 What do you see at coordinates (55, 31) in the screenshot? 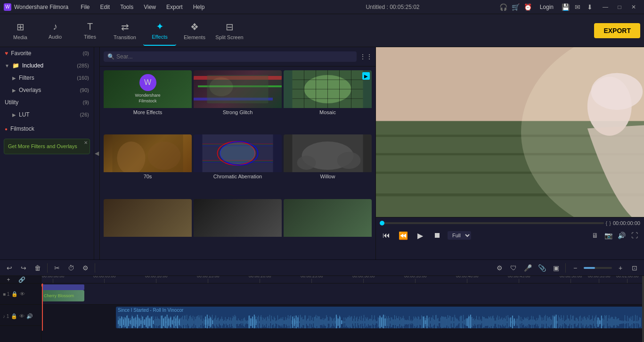
I see `toolbar-audio: ♪ Audio` at bounding box center [55, 31].